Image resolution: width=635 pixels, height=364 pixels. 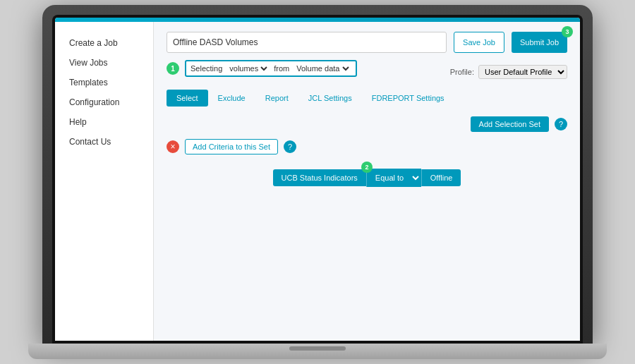 I want to click on step1-badge: 1, so click(x=173, y=68).